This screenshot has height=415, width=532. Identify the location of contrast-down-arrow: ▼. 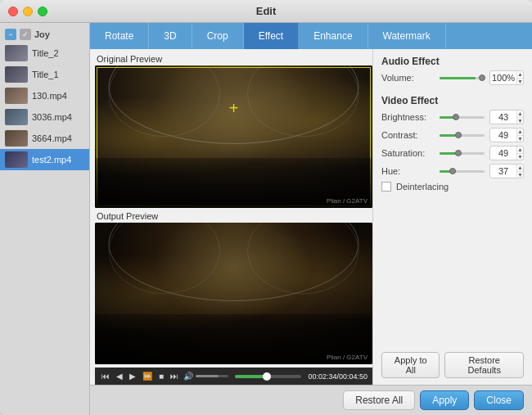
(521, 139).